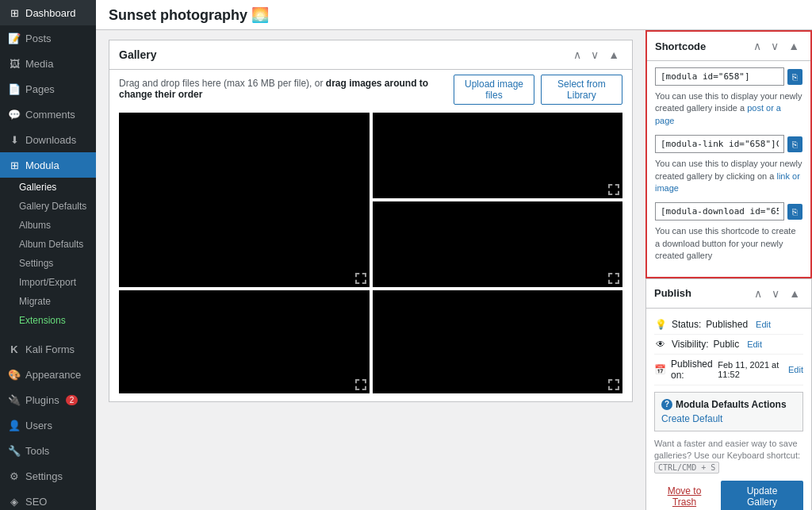 Image resolution: width=812 pixels, height=510 pixels. What do you see at coordinates (14, 451) in the screenshot?
I see `tools-icon: 🔧` at bounding box center [14, 451].